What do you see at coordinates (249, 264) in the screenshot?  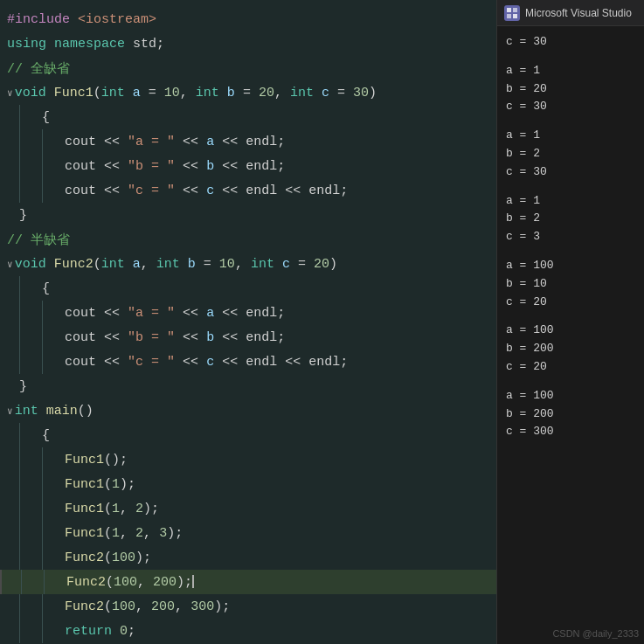 I see `code-line-11: ∨void Func2(int a, int b = 10, int c = 2…` at bounding box center [249, 264].